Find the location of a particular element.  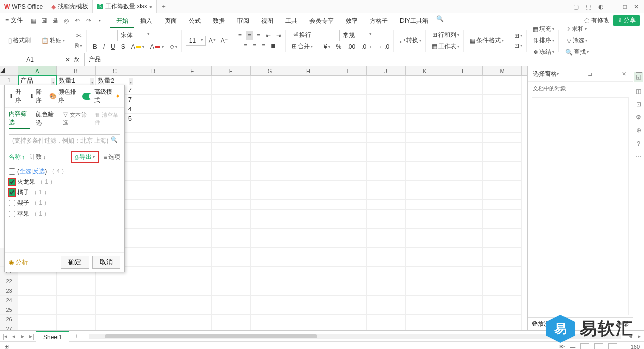

select-all-checkbox is located at coordinates (12, 171).